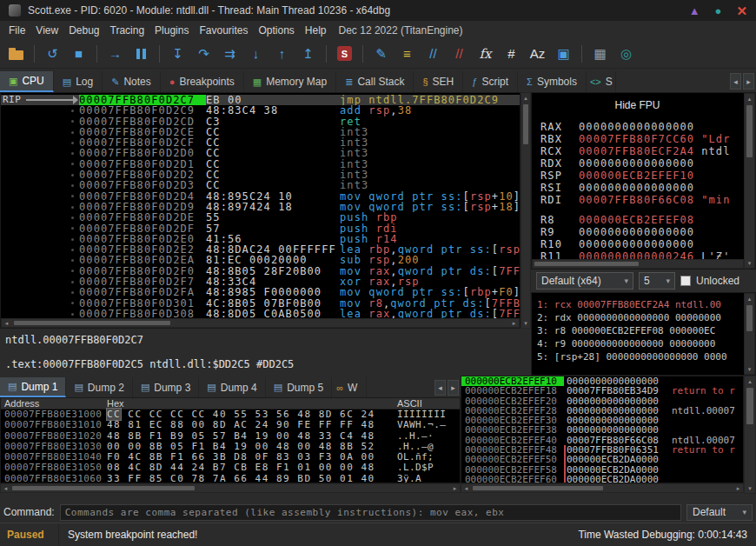  What do you see at coordinates (638, 151) in the screenshot?
I see `register-row: RCX00007FFB80ECF2A4ntdl` at bounding box center [638, 151].